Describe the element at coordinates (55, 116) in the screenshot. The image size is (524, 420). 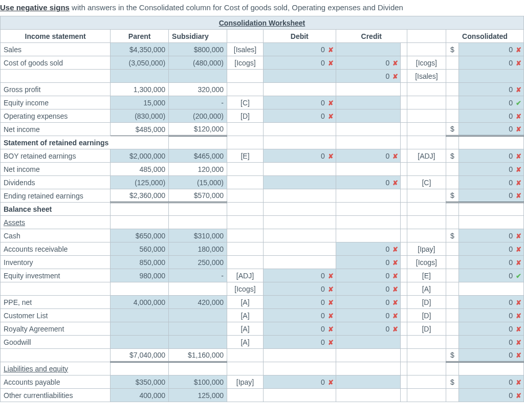
I see `label: Operating expenses` at that location.